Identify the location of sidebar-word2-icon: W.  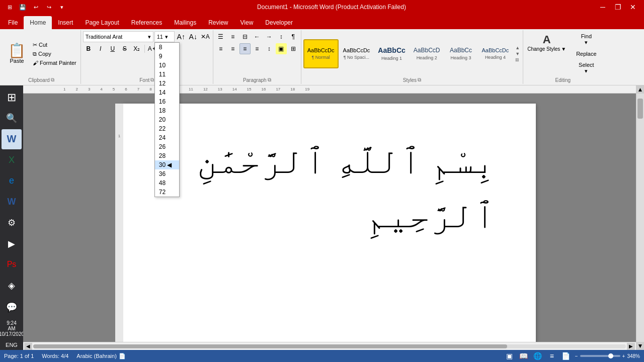
(12, 202).